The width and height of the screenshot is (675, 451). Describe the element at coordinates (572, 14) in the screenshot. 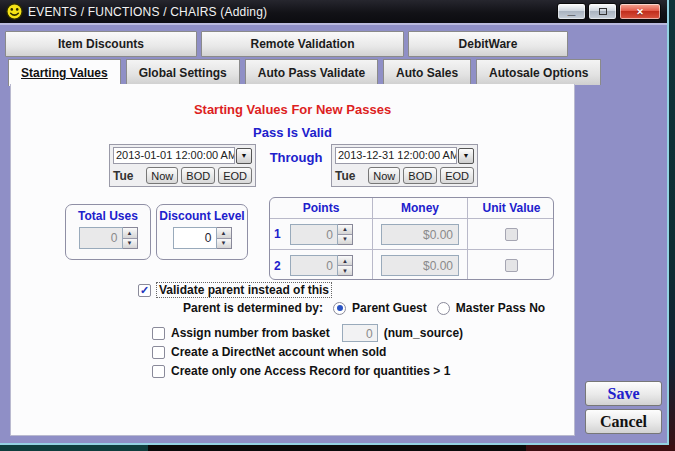

I see `minimize-icon: —` at that location.